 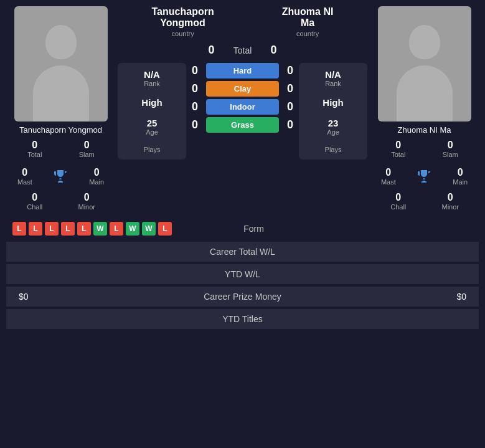 What do you see at coordinates (61, 64) in the screenshot?
I see `left-player-avatar` at bounding box center [61, 64].